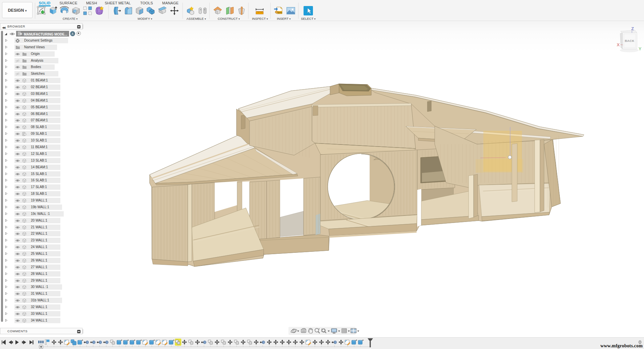 The height and width of the screenshot is (349, 644). I want to click on svg-text: Z, so click(633, 29).